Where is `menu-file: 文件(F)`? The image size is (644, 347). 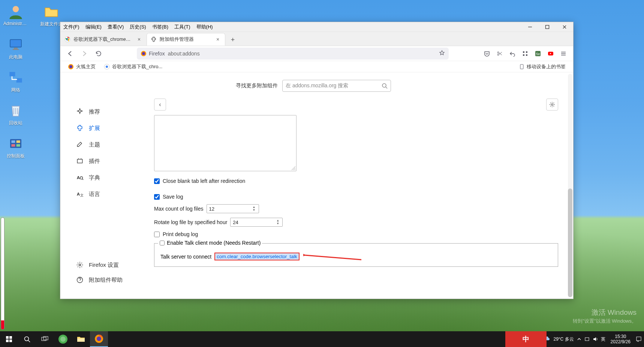
menu-file: 文件(F) is located at coordinates (71, 27).